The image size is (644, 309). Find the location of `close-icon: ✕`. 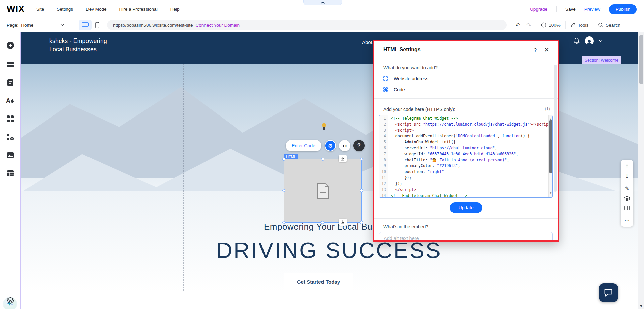

close-icon: ✕ is located at coordinates (547, 50).